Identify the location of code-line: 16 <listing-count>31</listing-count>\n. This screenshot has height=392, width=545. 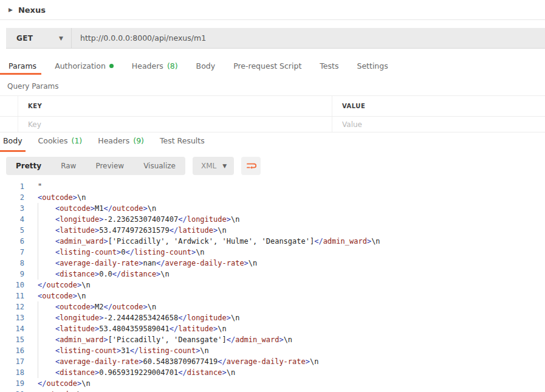
(272, 351).